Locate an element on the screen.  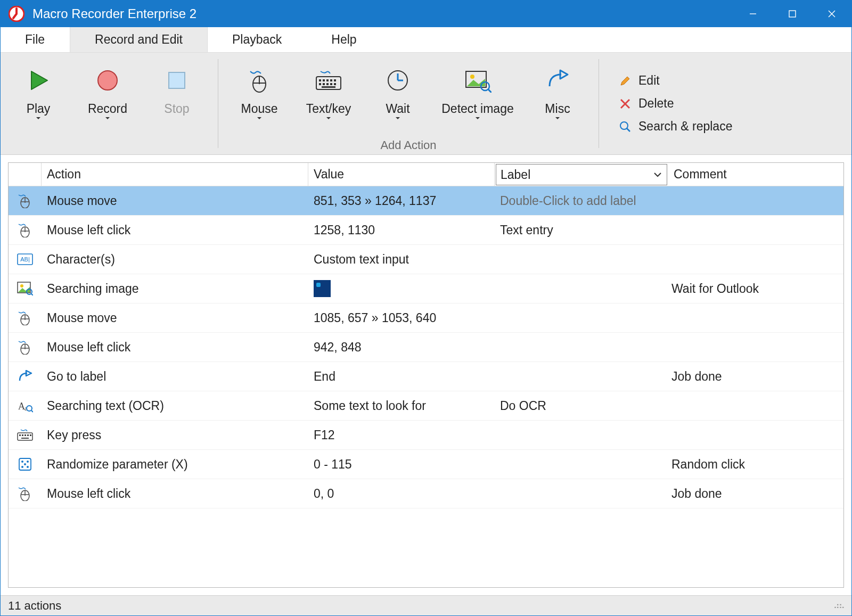
cell-label: Text entry is located at coordinates (580, 230).